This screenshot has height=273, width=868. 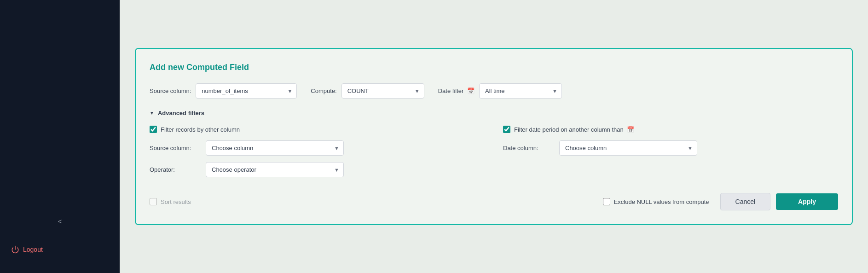 What do you see at coordinates (60, 136) in the screenshot?
I see `sidebar: < Logout` at bounding box center [60, 136].